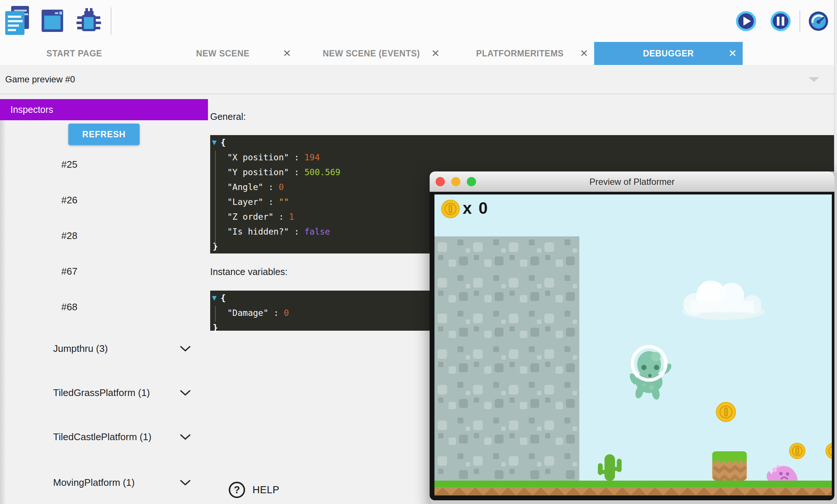 The image size is (837, 504). I want to click on json-value: 500.569, so click(322, 172).